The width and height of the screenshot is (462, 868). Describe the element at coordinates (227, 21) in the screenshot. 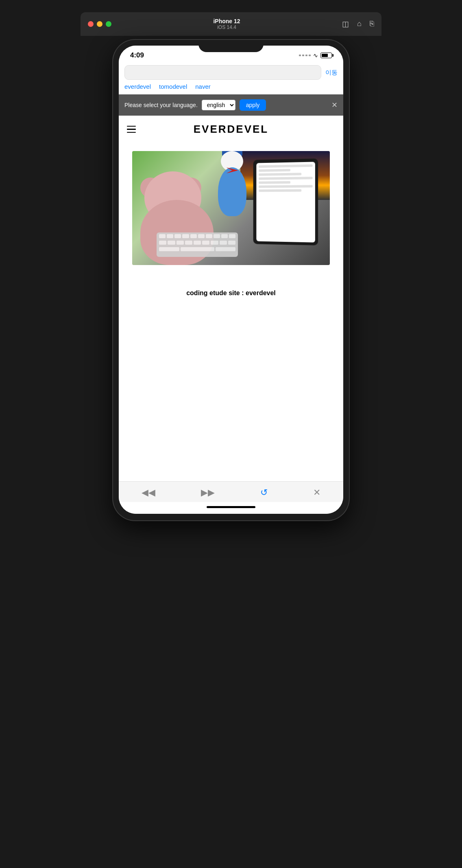

I see `device-name: iPhone 12` at that location.